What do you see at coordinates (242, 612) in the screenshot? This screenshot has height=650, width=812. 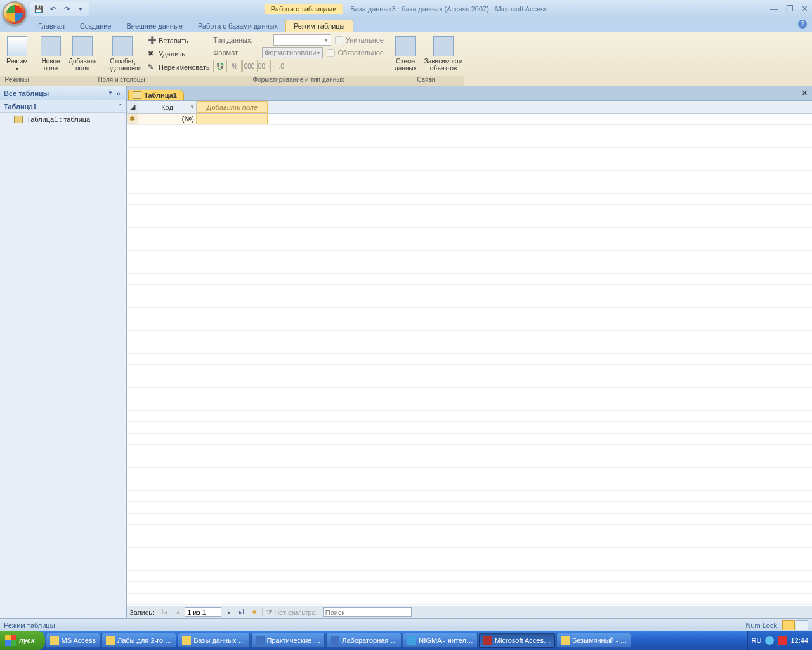 I see `last-record-button: ▸I` at bounding box center [242, 612].